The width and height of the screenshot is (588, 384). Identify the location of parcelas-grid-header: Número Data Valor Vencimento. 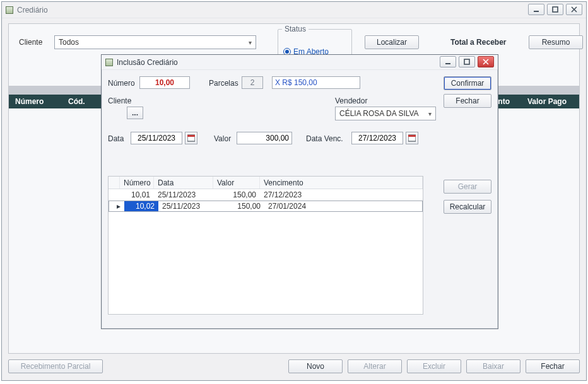
(266, 183).